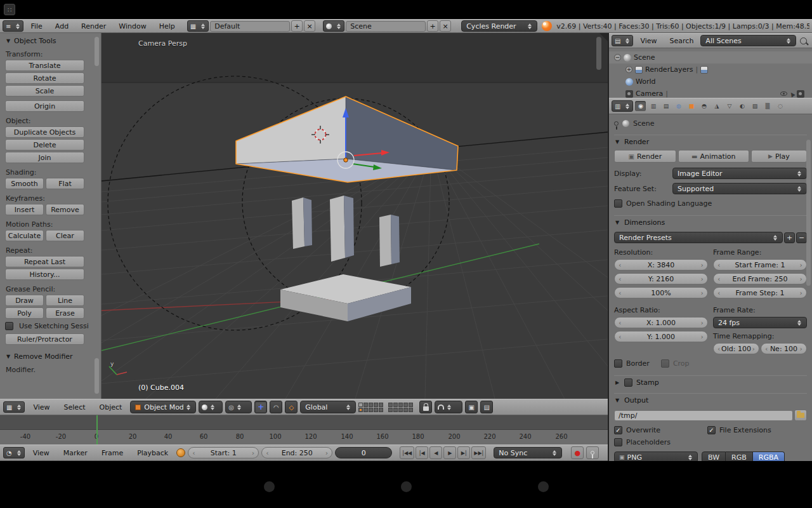 This screenshot has height=508, width=812. I want to click on flat-button: Flat, so click(65, 184).